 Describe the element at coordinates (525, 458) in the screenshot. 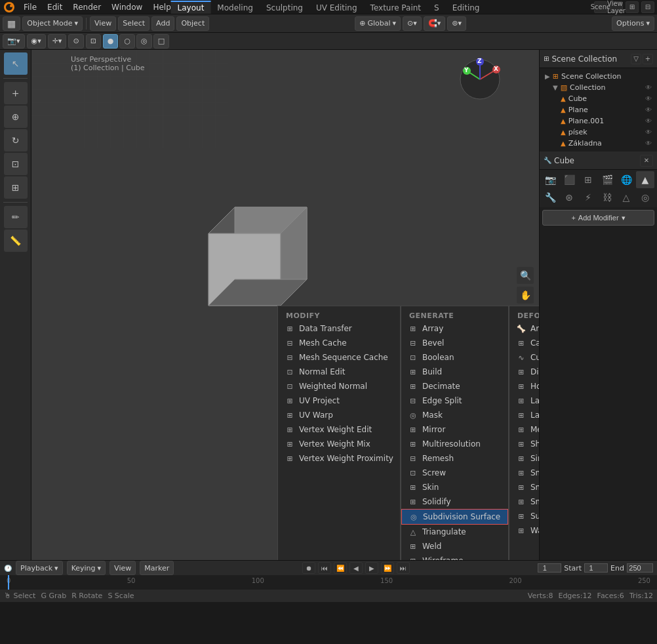

I see `modifier-simple-deform: ⊞ Simple Deform` at that location.